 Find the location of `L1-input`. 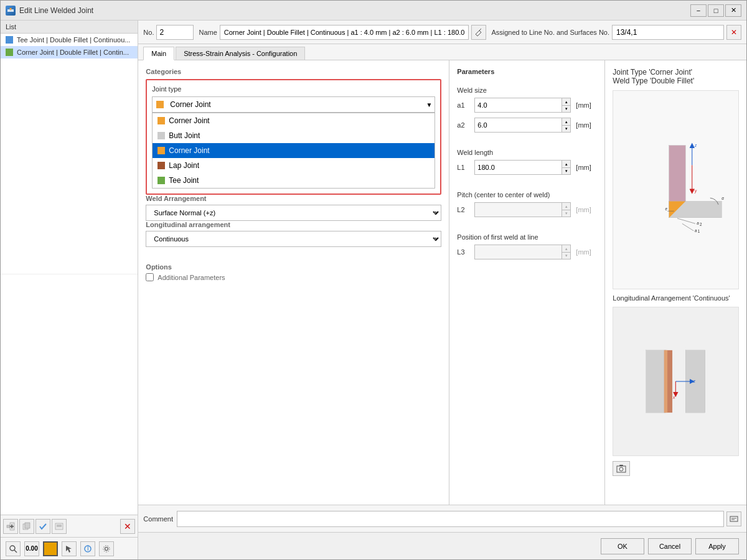

L1-input is located at coordinates (518, 167).